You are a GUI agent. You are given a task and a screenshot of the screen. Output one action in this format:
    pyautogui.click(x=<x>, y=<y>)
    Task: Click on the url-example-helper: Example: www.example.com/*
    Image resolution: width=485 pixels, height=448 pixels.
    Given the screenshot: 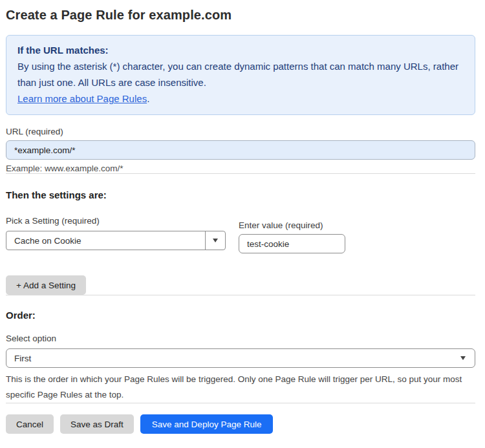 What is the action you would take?
    pyautogui.click(x=241, y=168)
    